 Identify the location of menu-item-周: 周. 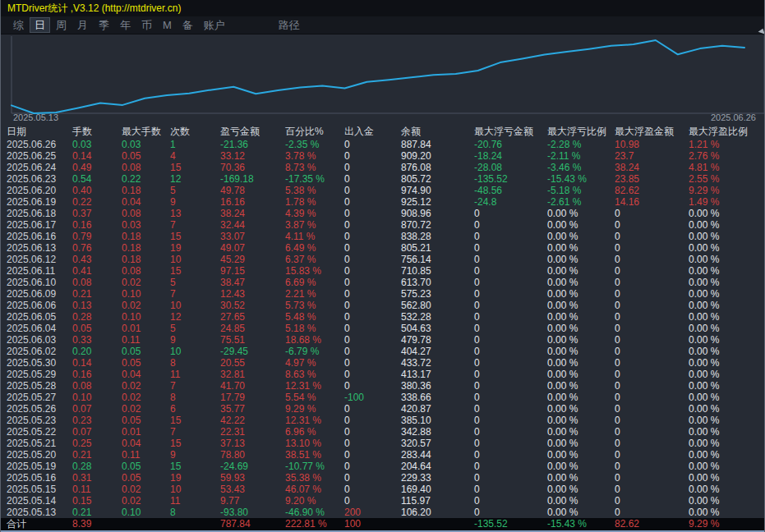
(61, 25).